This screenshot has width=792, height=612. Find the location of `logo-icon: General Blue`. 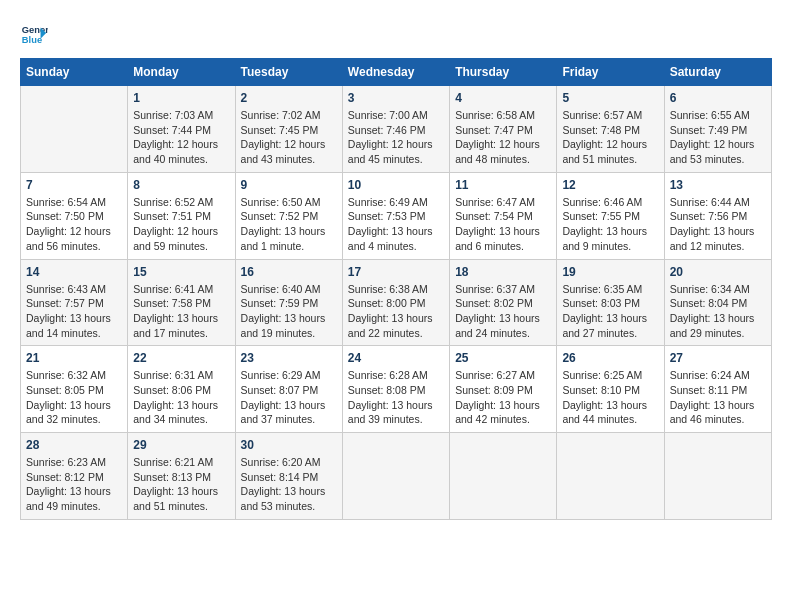

logo-icon: General Blue is located at coordinates (34, 34).